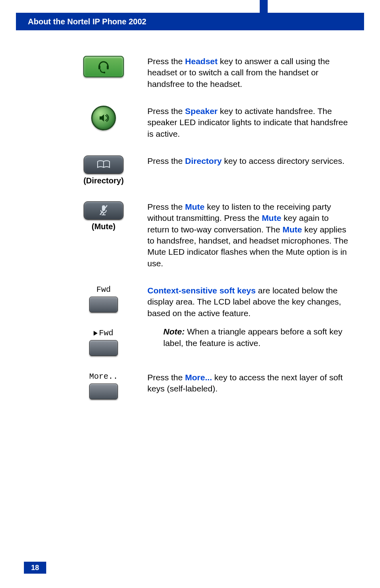  Describe the element at coordinates (96, 333) in the screenshot. I see `active-triangle-icon` at that location.